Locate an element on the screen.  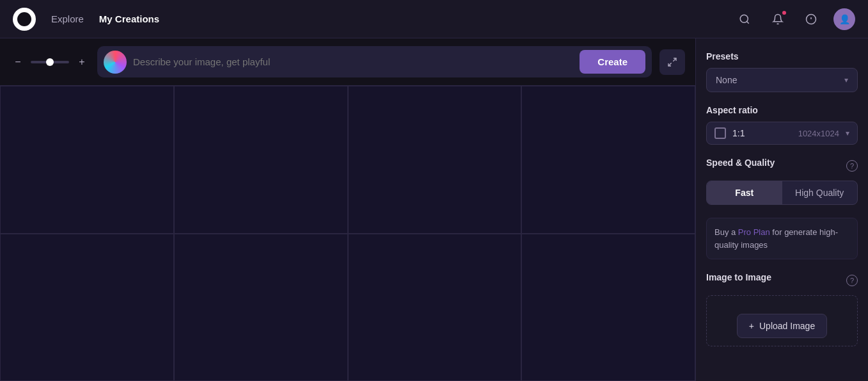
presets-dropdown: None ▾ is located at coordinates (782, 80).